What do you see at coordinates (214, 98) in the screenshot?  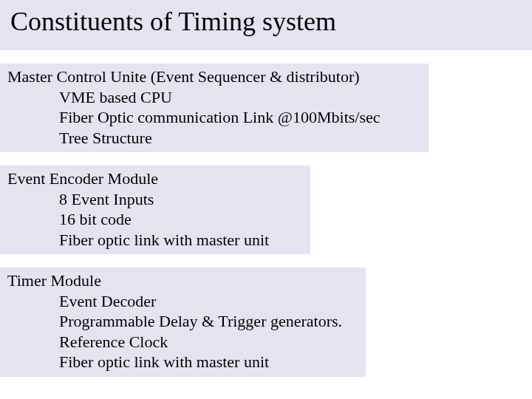 I see `list-item: VME based CPU` at bounding box center [214, 98].